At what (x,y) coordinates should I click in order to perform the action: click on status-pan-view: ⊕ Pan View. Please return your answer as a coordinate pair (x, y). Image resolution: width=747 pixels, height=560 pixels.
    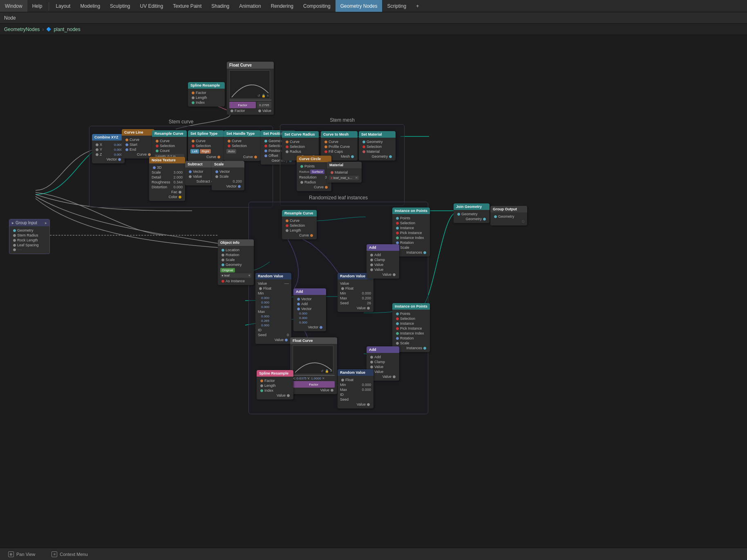
    Looking at the image, I should click on (22, 554).